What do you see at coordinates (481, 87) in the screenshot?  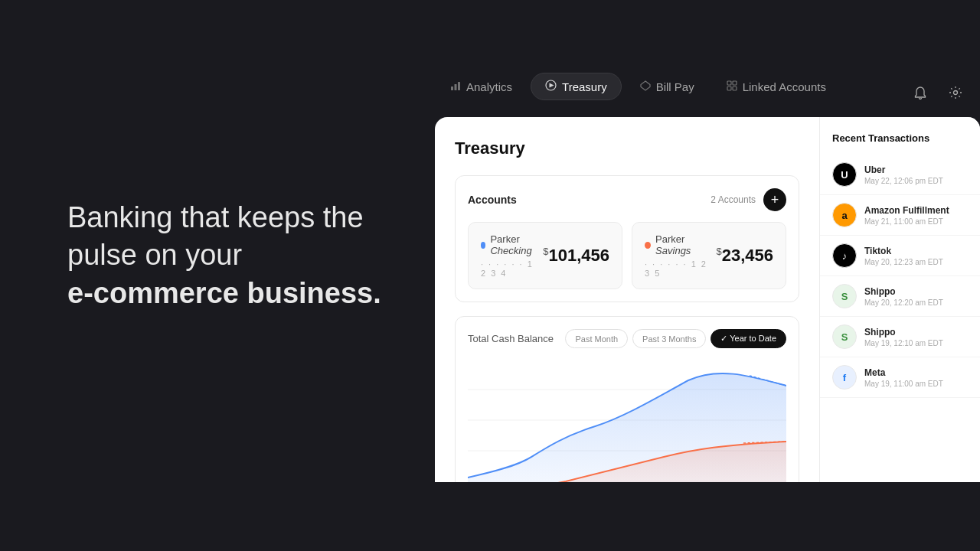 I see `nav-analytics: Analytics` at bounding box center [481, 87].